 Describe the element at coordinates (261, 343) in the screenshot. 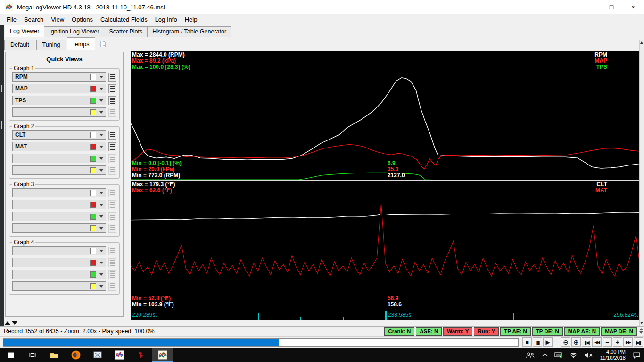

I see `playback-progress-track` at that location.